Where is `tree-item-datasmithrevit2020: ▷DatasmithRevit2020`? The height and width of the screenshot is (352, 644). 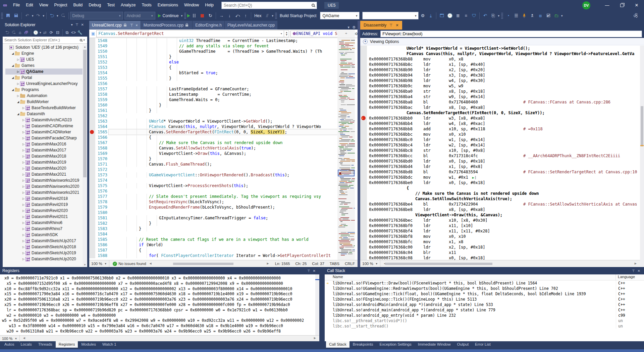
tree-item-datasmithrevit2020: ▷DatasmithRevit2020 is located at coordinates (44, 211).